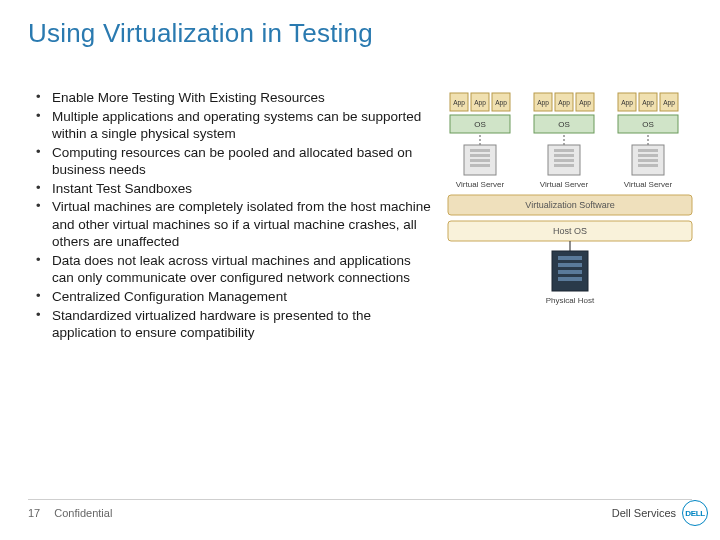 The height and width of the screenshot is (540, 720). I want to click on bullet-item: Computing resources can be pooled and al…, so click(235, 162).